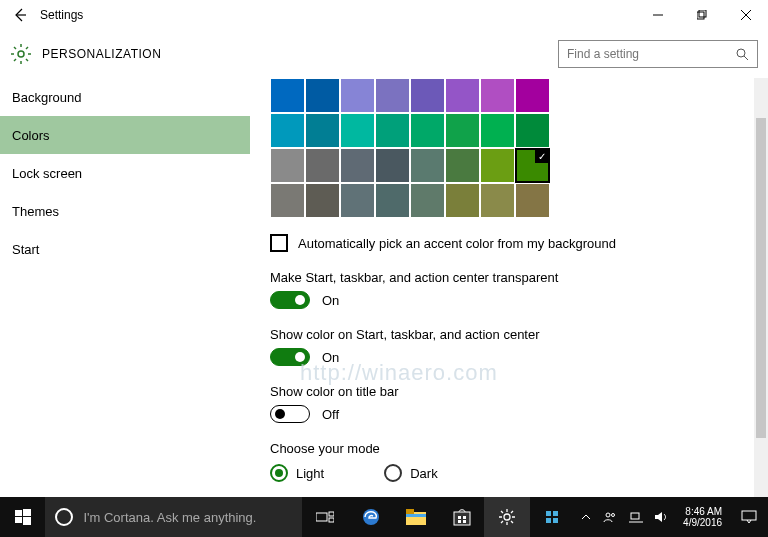  What do you see at coordinates (761, 288) in the screenshot?
I see `scrollbar` at bounding box center [761, 288].